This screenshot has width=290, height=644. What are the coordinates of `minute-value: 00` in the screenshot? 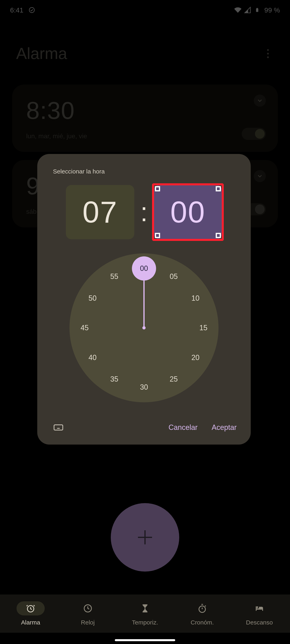 It's located at (188, 212).